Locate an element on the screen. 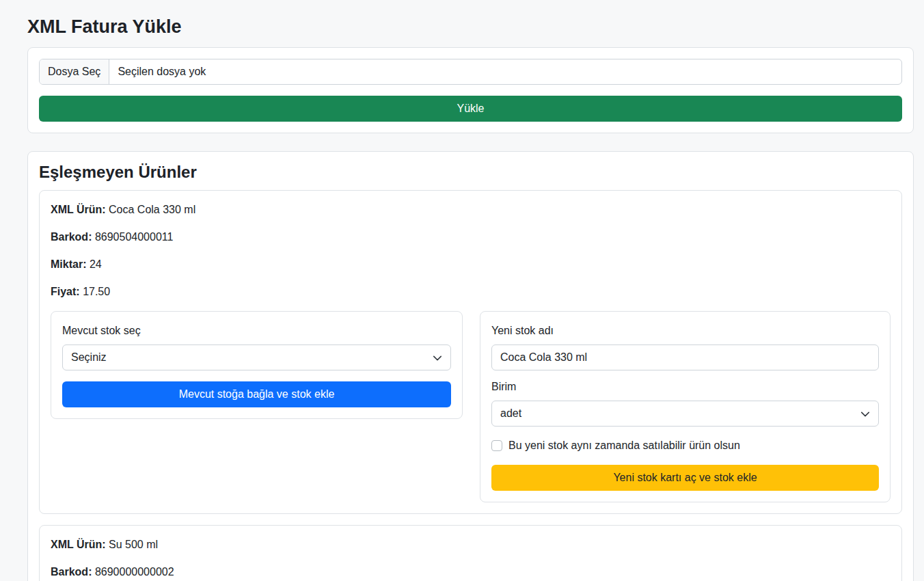 The height and width of the screenshot is (581, 924). upload-card: Dosya Seç Seçilen dosya yok Yükle is located at coordinates (470, 90).